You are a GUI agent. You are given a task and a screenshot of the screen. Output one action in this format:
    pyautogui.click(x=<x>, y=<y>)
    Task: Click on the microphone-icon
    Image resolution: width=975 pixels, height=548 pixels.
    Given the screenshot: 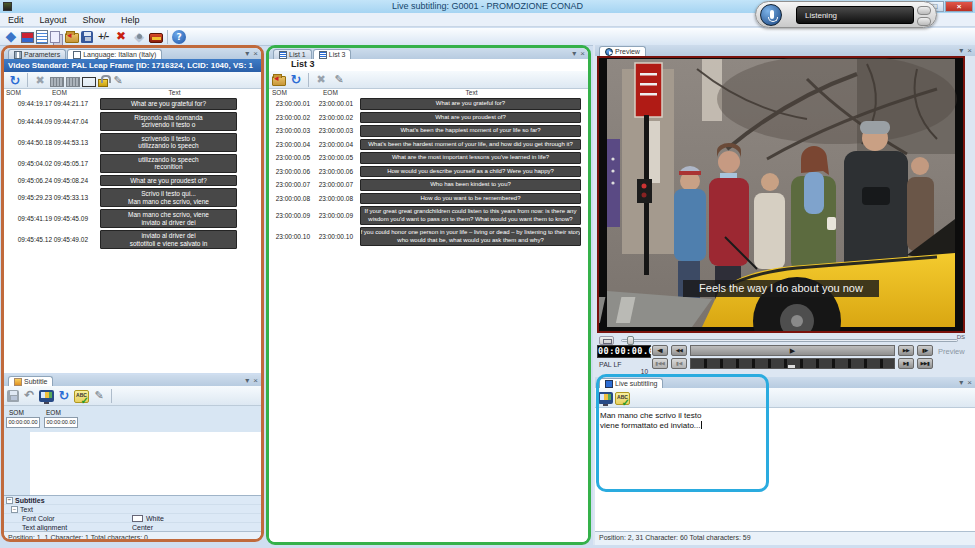 What is the action you would take?
    pyautogui.click(x=771, y=15)
    